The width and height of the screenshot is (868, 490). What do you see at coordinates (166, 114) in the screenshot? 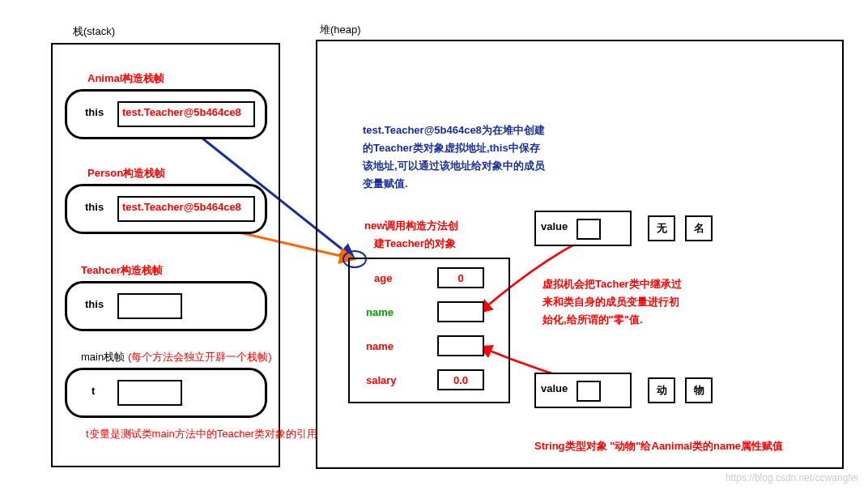
I see `animal-frame: this test.Teacher@5b464ce8` at bounding box center [166, 114].